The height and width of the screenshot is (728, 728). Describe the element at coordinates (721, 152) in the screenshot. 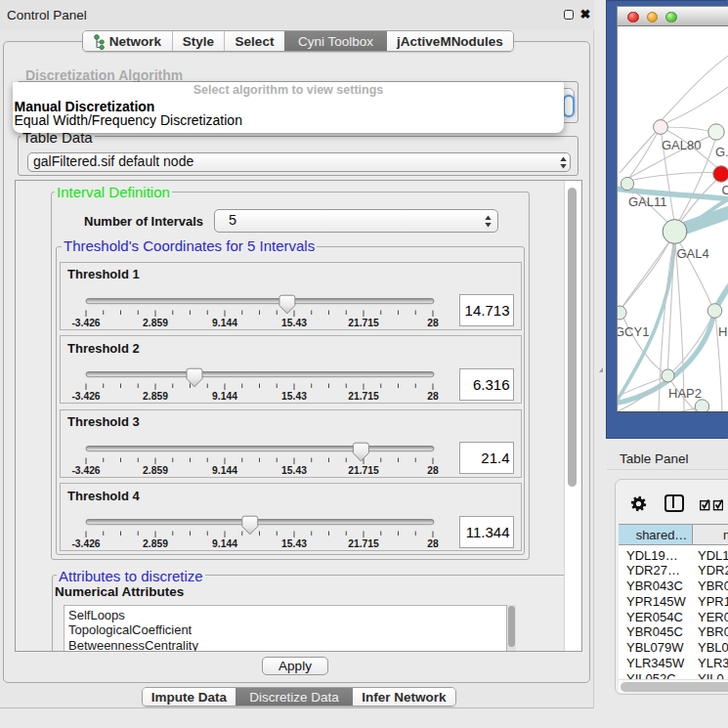

I see `svg-text: G.` at that location.